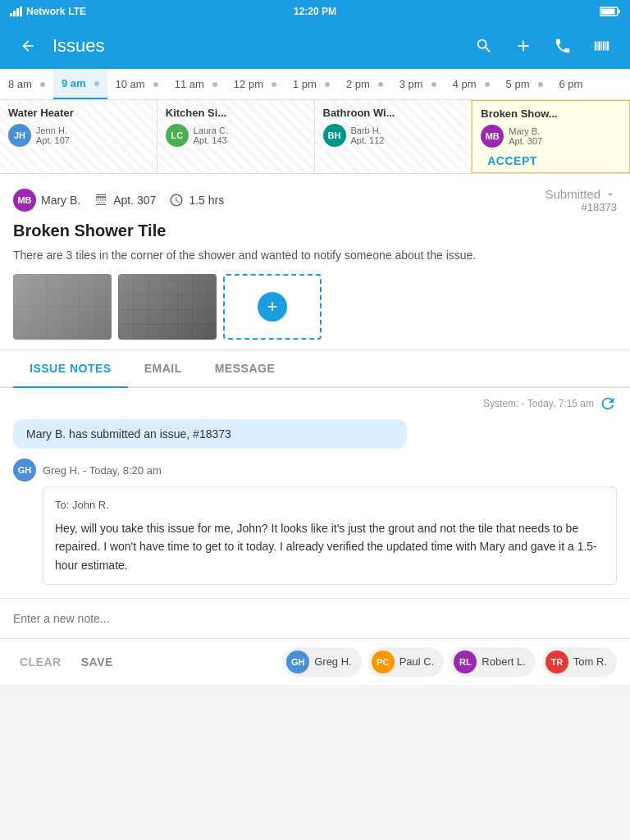 This screenshot has width=630, height=840. Describe the element at coordinates (504, 661) in the screenshot. I see `assignee-name: Robert L.` at that location.